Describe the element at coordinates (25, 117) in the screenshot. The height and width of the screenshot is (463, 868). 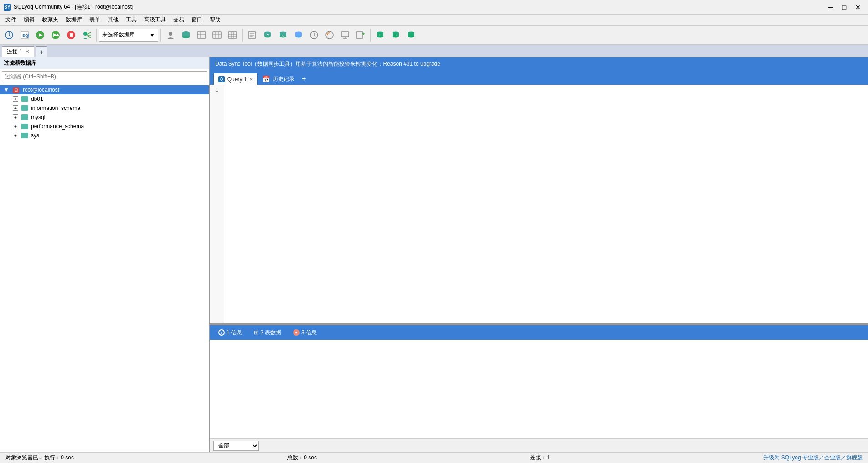
I see `mysql-db-icon` at that location.